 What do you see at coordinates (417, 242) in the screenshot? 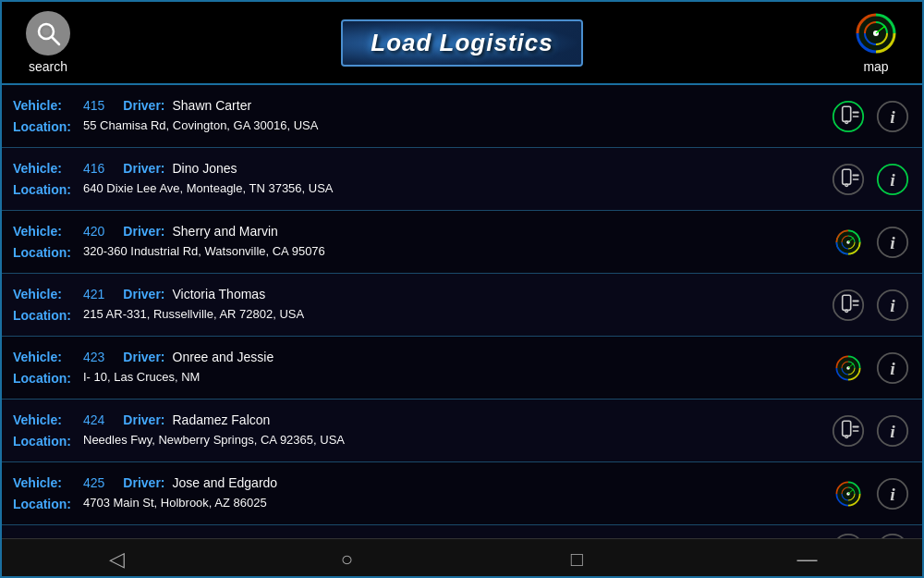
I see `vehicle-info: Vehicle: 420 Driver: Sherry and Marvin L…` at bounding box center [417, 242].